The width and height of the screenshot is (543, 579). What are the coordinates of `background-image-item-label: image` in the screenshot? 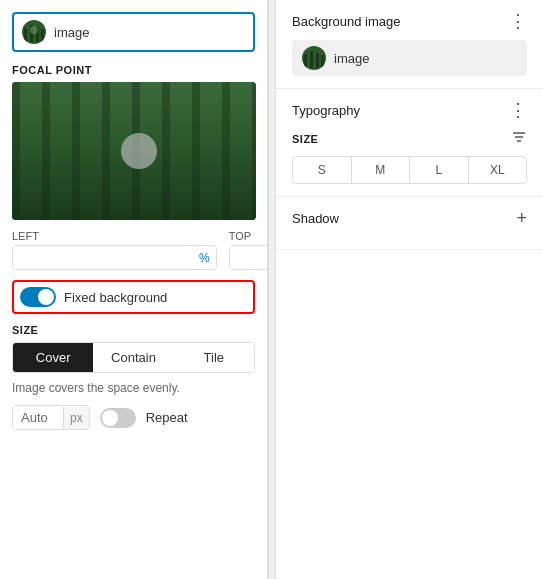 It's located at (352, 58).